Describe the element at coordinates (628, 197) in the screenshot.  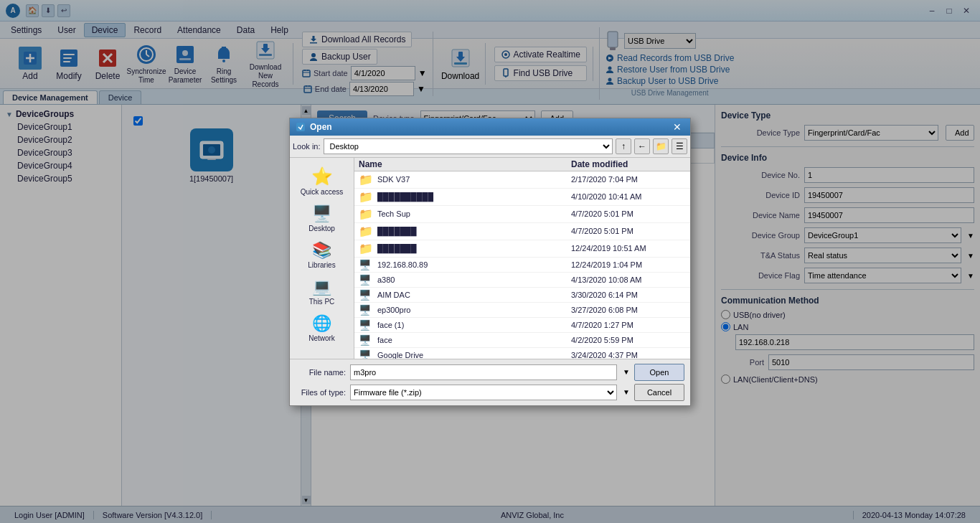
I see `file-date-1: 4/10/2020 10:41 AM` at that location.